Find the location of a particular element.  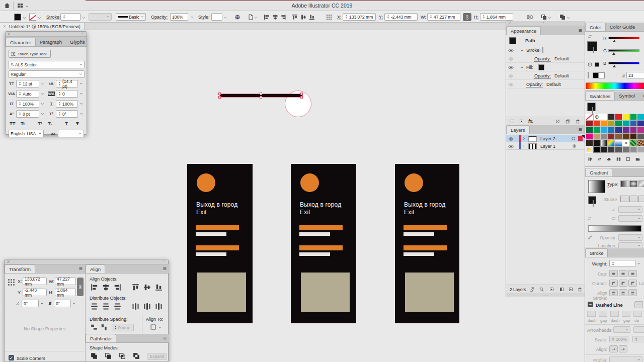

reverse-gradient-icon is located at coordinates (590, 218).